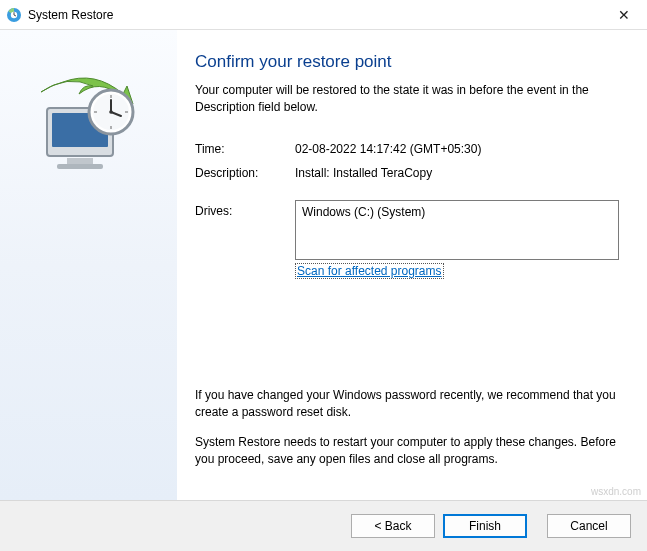  Describe the element at coordinates (407, 451) in the screenshot. I see `restart-note: System Restore needs to restart your com…` at that location.